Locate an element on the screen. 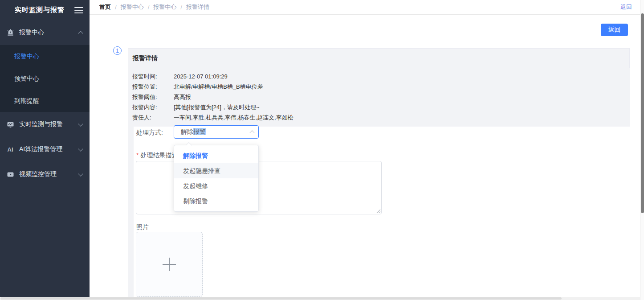  detail-label: 报警时间: is located at coordinates (153, 77).